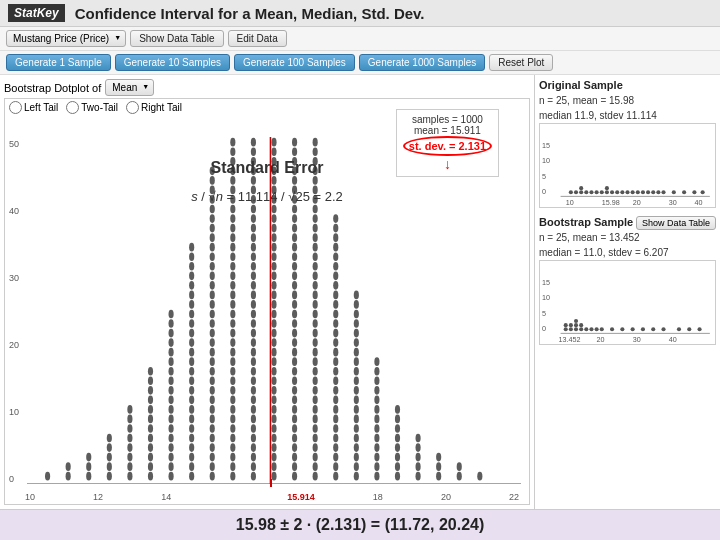  I want to click on gen1-sample-button: Generate 1 Sample, so click(58, 62).